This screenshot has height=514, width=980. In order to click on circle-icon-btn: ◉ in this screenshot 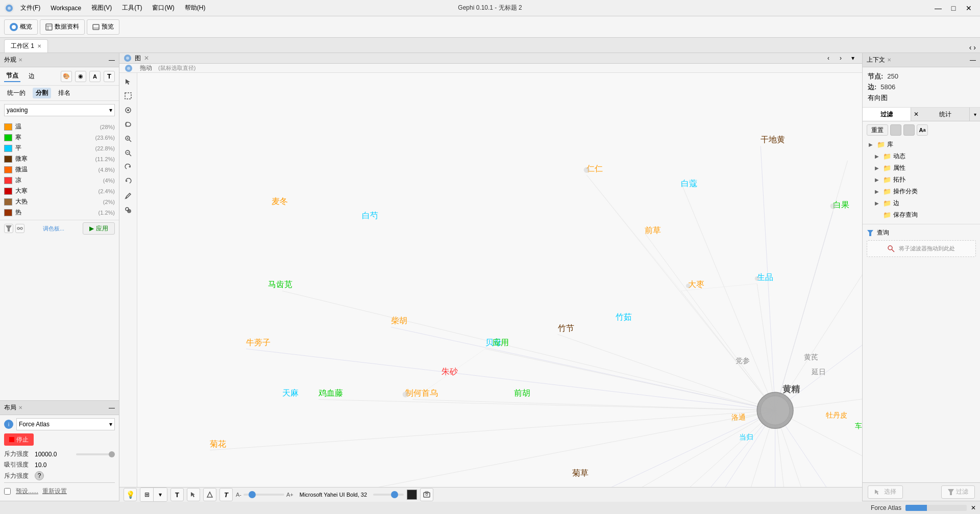, I will do `click(81, 76)`.